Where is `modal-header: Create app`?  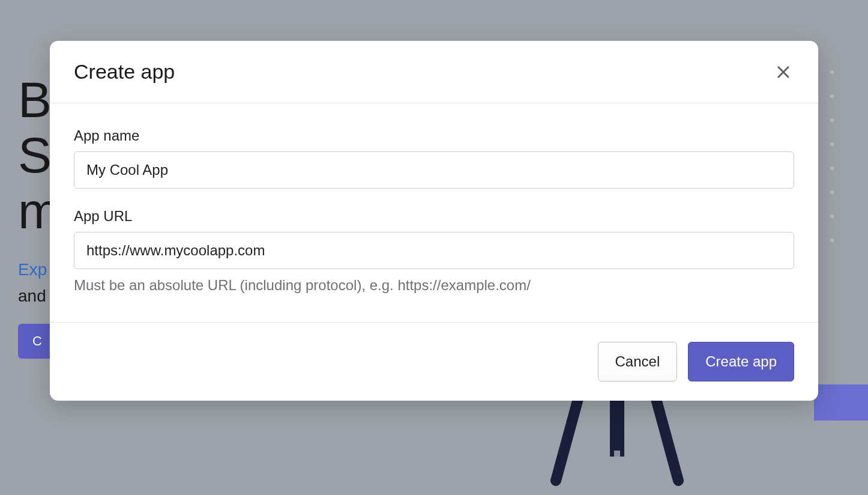
modal-header: Create app is located at coordinates (434, 72).